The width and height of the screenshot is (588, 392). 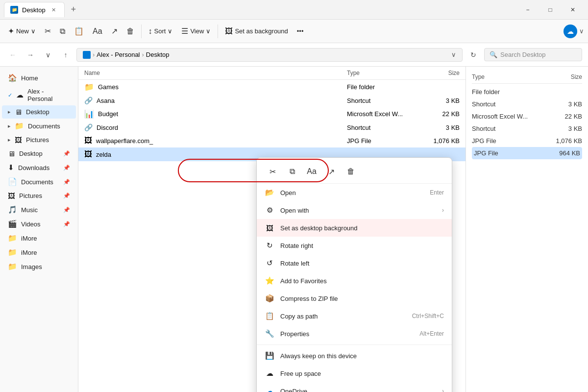 What do you see at coordinates (29, 210) in the screenshot?
I see `sidebar-label-music: Music` at bounding box center [29, 210].